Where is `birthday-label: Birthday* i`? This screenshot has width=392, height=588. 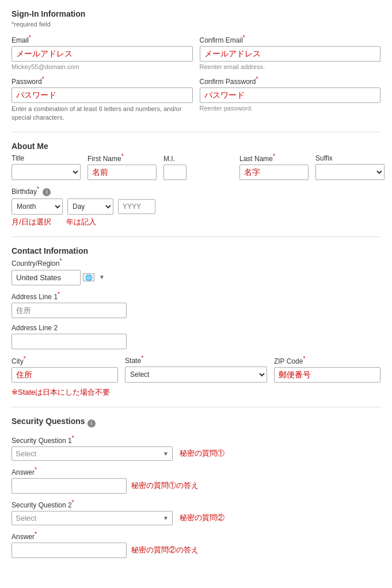 birthday-label: Birthday* i is located at coordinates (196, 191).